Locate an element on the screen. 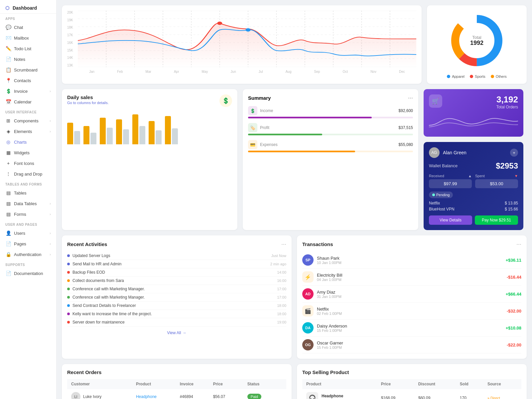 The height and width of the screenshot is (399, 532). expenses-bar-fill is located at coordinates (302, 152).